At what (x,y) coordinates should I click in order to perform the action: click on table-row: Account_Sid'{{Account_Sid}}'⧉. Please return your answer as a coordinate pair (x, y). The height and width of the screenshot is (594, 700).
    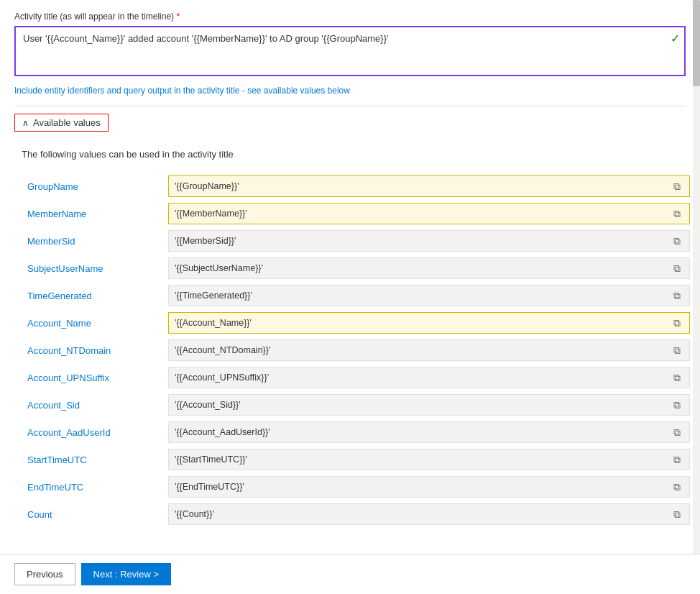
    Looking at the image, I should click on (357, 405).